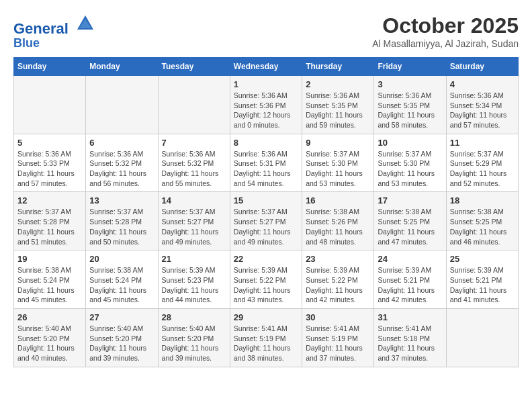 The height and width of the screenshot is (411, 532). What do you see at coordinates (482, 169) in the screenshot?
I see `day-info: Sunrise: 5:37 AM Sunset: 5:29 PM Dayligh…` at bounding box center [482, 169].